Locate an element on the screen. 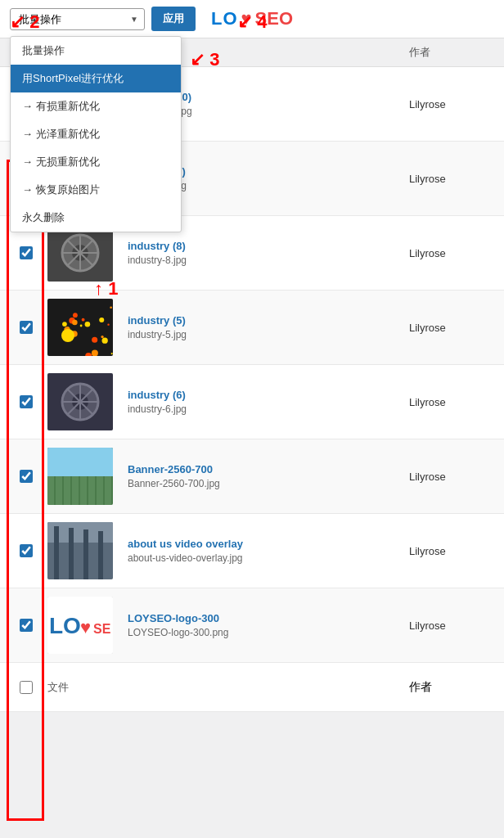  media-item-7: LO♥SELOYSEO-logo-300LOYSEO-logo-300.pngL… is located at coordinates (252, 625).